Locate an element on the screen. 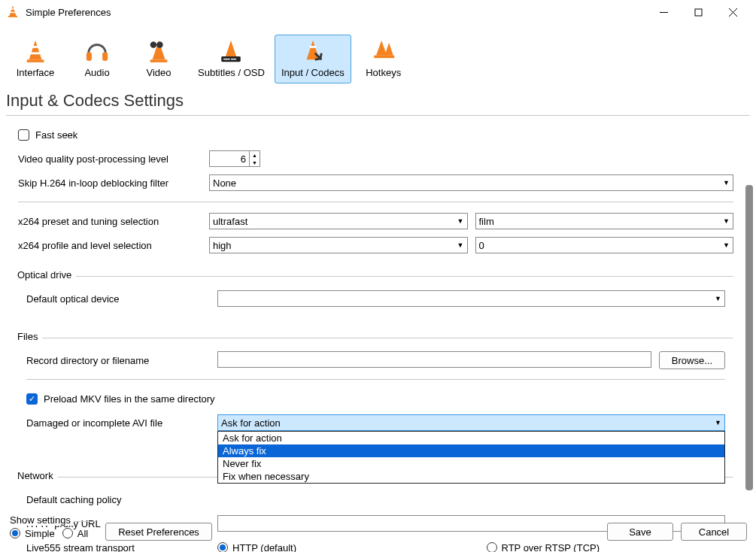  scrollbar-thumb is located at coordinates (749, 338).